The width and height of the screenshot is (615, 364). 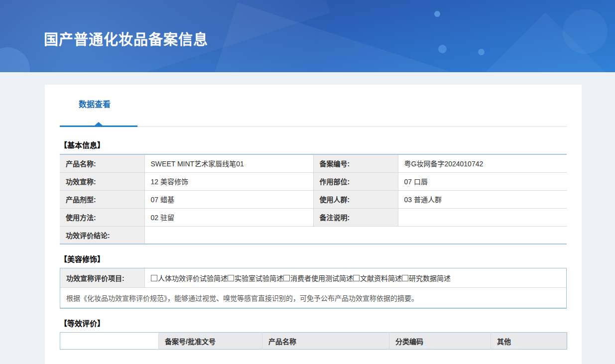 What do you see at coordinates (482, 163) in the screenshot?
I see `field-value-filing-number: 粤G妆网备字2024010742` at bounding box center [482, 163].